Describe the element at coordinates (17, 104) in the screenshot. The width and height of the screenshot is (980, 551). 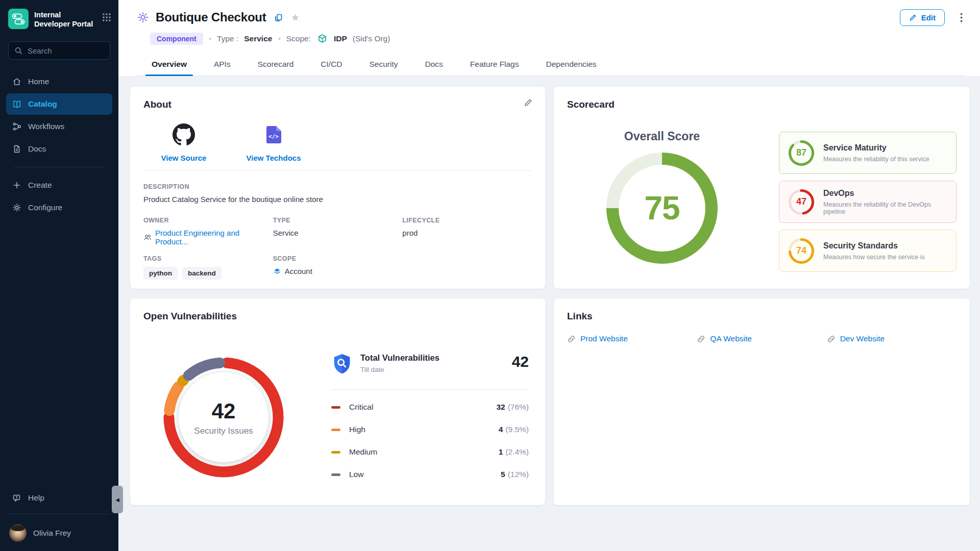
I see `open-book-icon` at that location.